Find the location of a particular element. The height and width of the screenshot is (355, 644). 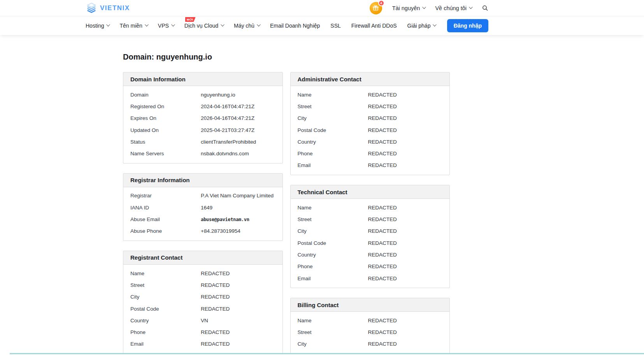

info-row-name-servers: Name Serversnsbak.dotvndns.com is located at coordinates (203, 153).